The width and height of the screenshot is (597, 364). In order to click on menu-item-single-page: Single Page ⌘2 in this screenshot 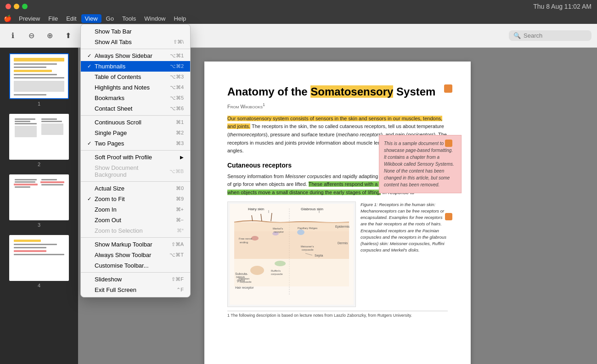, I will do `click(135, 133)`.